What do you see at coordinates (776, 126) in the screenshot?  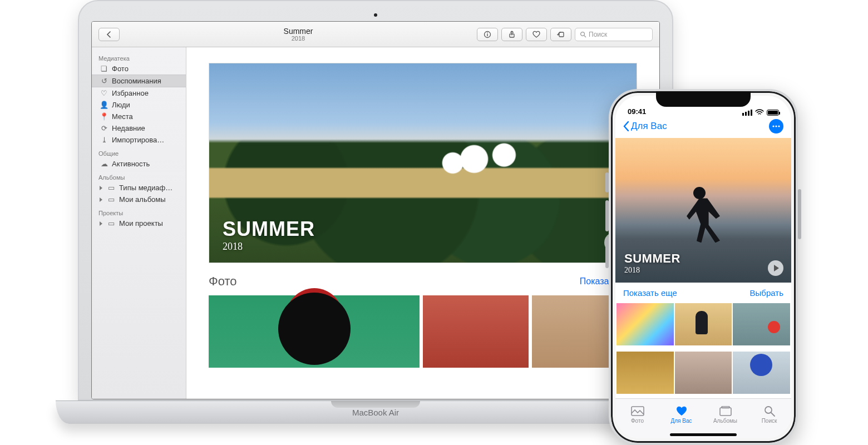 I see `more-button` at bounding box center [776, 126].